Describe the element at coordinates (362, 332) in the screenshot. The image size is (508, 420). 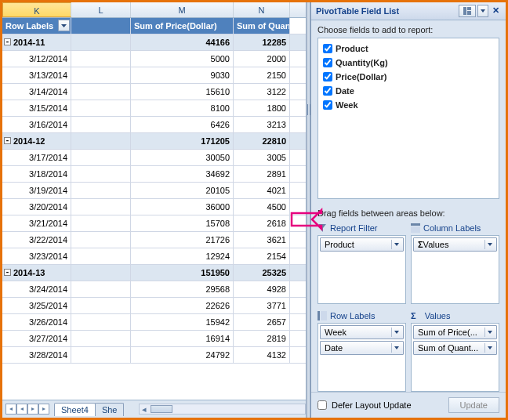
I see `field-pill: Week` at that location.